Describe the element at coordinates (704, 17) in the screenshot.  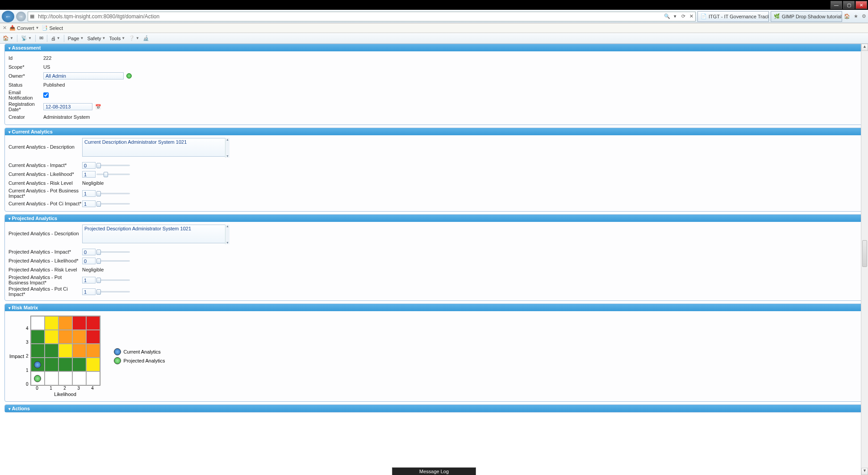
I see `tab-favicon-icon: 📄` at that location.